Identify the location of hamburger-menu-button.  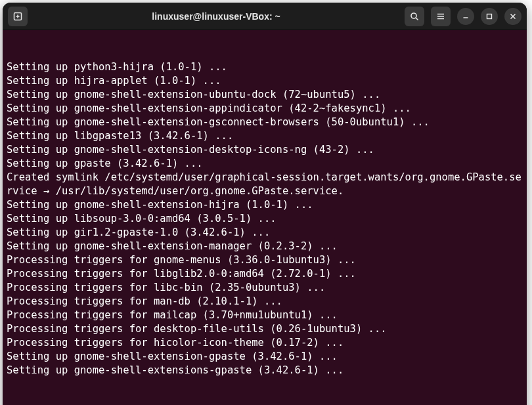
(441, 16).